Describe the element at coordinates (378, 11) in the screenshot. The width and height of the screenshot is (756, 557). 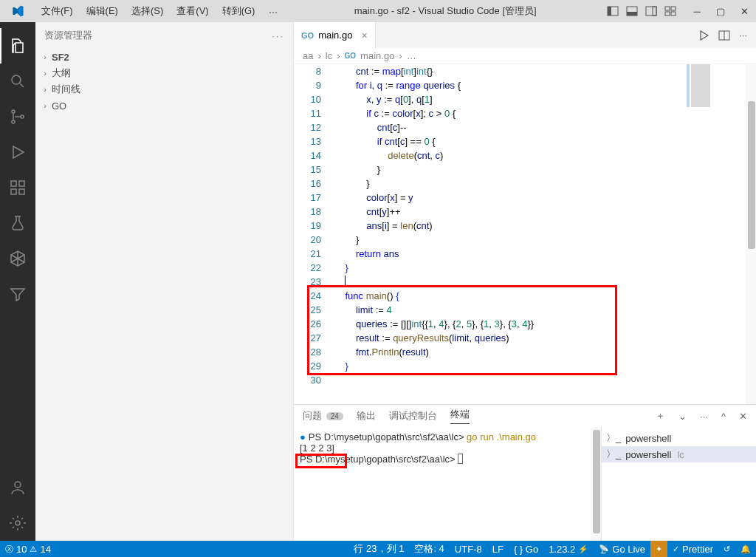
I see `titlebar: 文件(F) 编辑(E) 选择(S) 查看(V) 转到(G) … main.go …` at that location.